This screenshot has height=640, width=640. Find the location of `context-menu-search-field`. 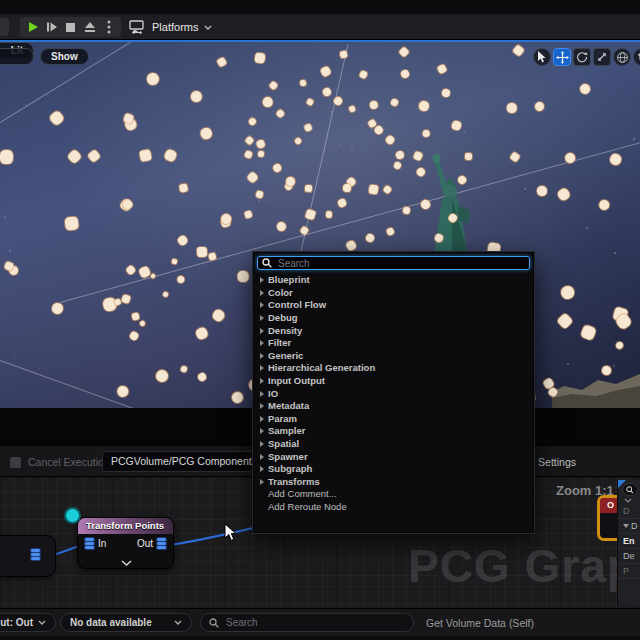

context-menu-search-field is located at coordinates (394, 263).